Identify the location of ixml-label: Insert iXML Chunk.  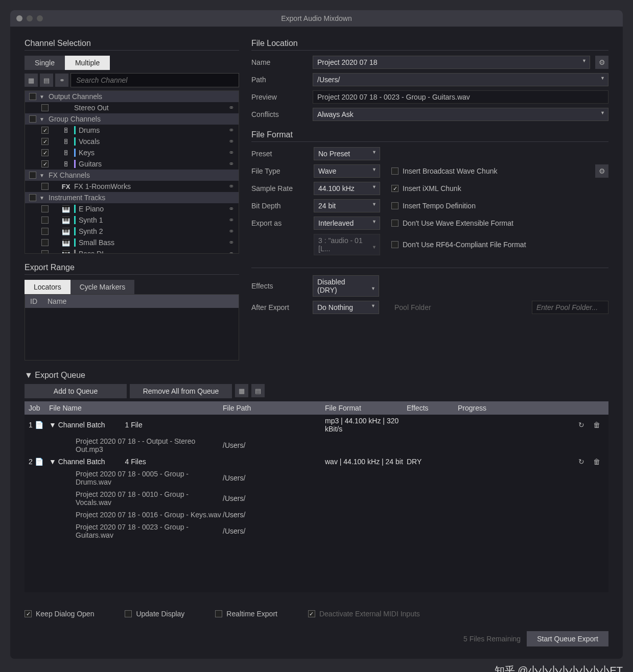
(432, 188).